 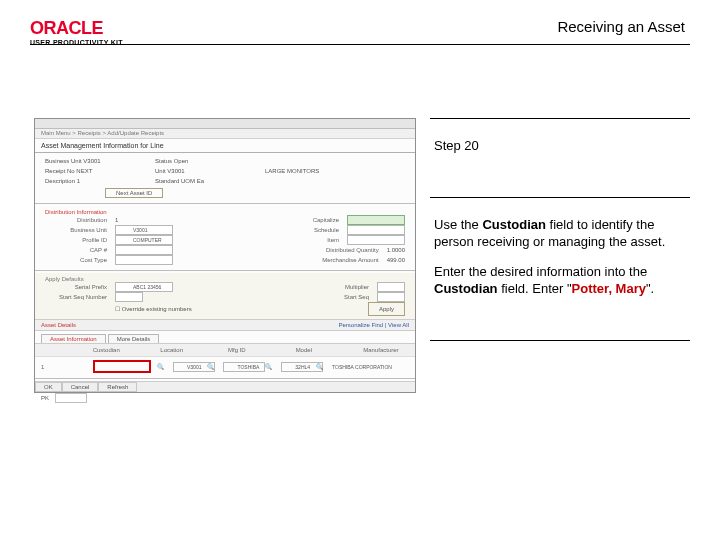 I want to click on instruction-1: Use the Custodian field to identify the …, so click(x=560, y=234).